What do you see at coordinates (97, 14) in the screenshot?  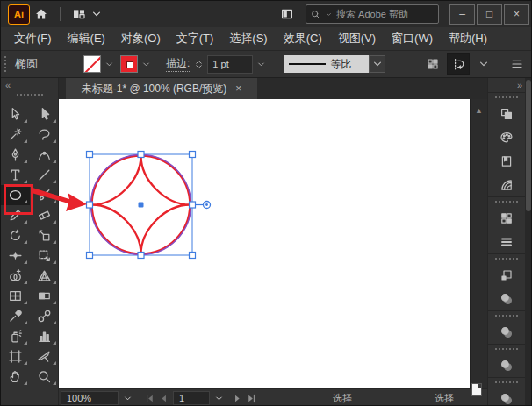 I see `workspace-chevron-icon` at bounding box center [97, 14].